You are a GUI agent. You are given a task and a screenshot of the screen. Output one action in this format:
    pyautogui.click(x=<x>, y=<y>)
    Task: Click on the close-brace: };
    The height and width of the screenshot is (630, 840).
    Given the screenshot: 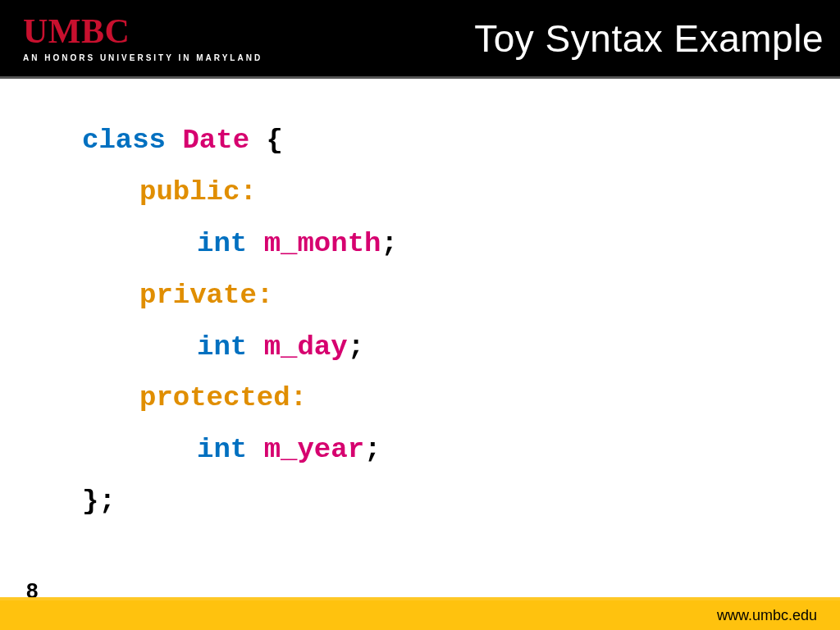 What is the action you would take?
    pyautogui.click(x=98, y=501)
    